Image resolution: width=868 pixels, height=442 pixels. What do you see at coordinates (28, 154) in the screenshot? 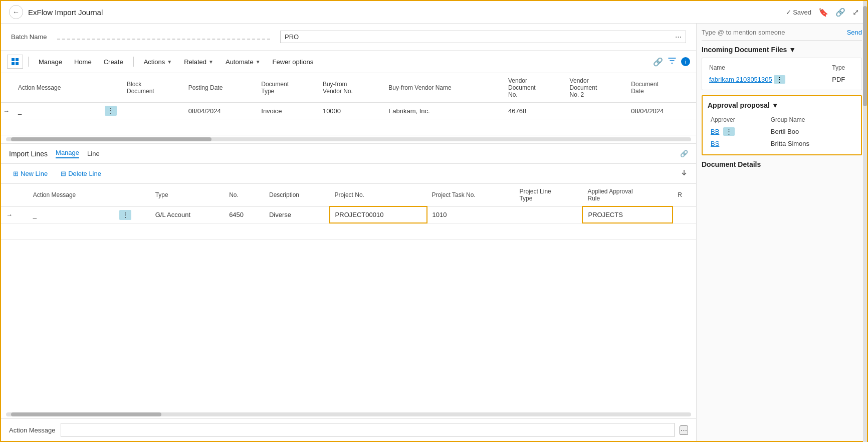
I see `import-lines-title: Import Lines` at bounding box center [28, 154].